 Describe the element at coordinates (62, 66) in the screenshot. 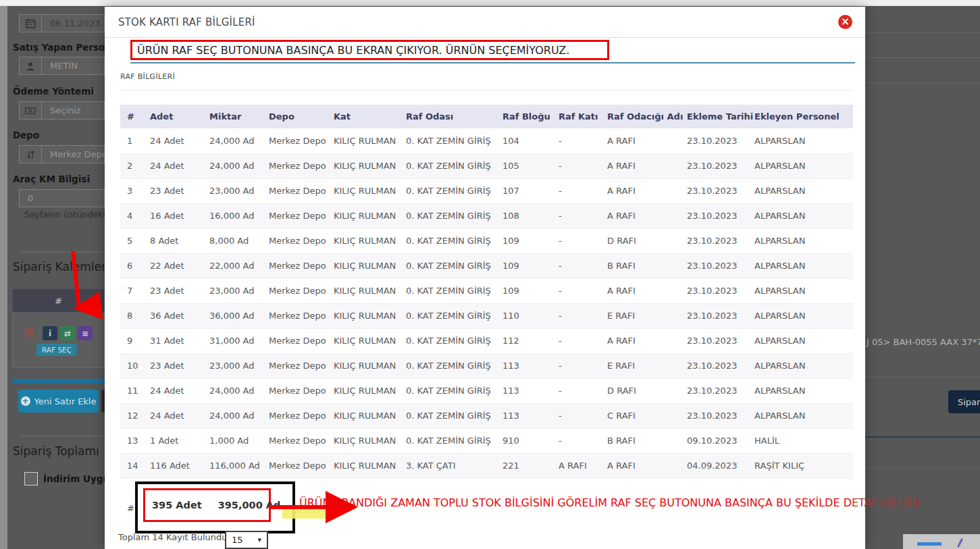

I see `personnel-field: METİN` at that location.